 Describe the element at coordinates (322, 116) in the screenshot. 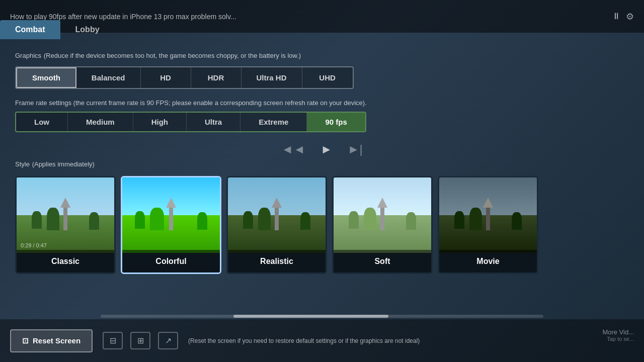

I see `framerate-section: Frame rate settings (the current frame r…` at that location.